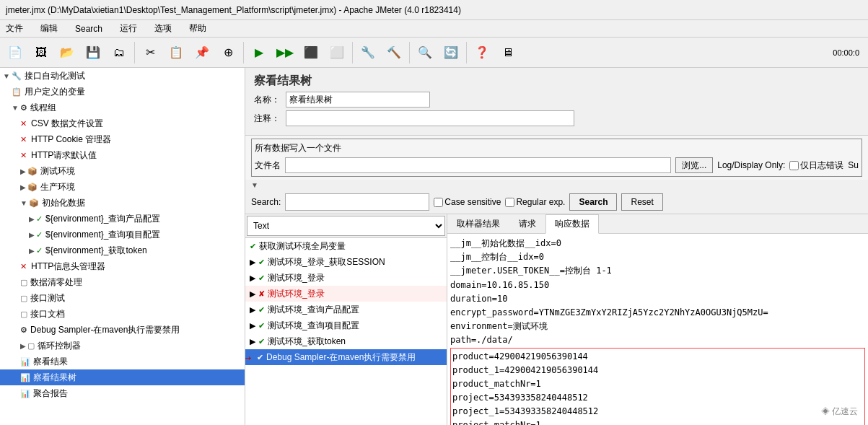 Image resolution: width=868 pixels, height=425 pixels. I want to click on result-item: ▶ ✔ 测试环境_查询产品配置, so click(346, 310).